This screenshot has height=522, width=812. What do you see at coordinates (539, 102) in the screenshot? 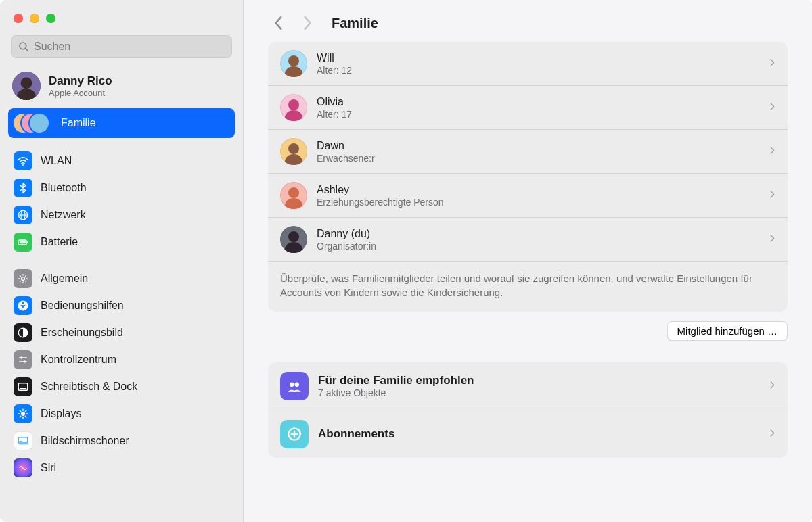
I see `member-name: Olivia` at bounding box center [539, 102].